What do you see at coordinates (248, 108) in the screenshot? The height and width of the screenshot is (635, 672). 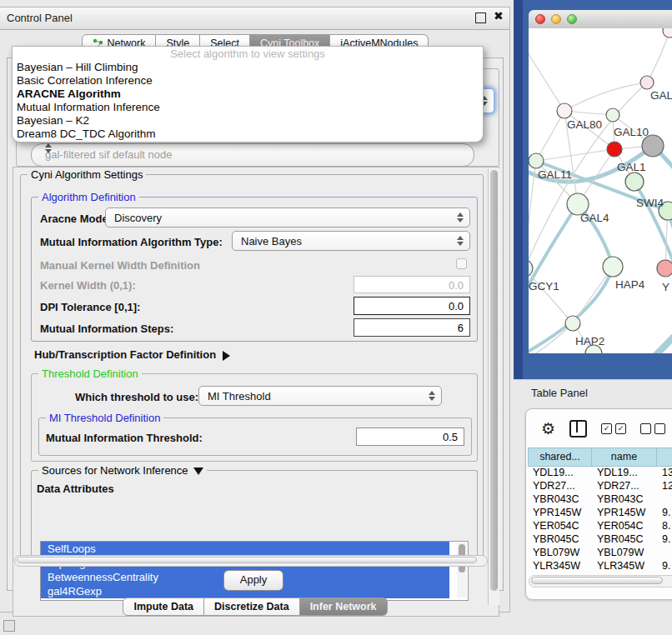 I see `algorithm-option: Mutual Information Inference` at bounding box center [248, 108].